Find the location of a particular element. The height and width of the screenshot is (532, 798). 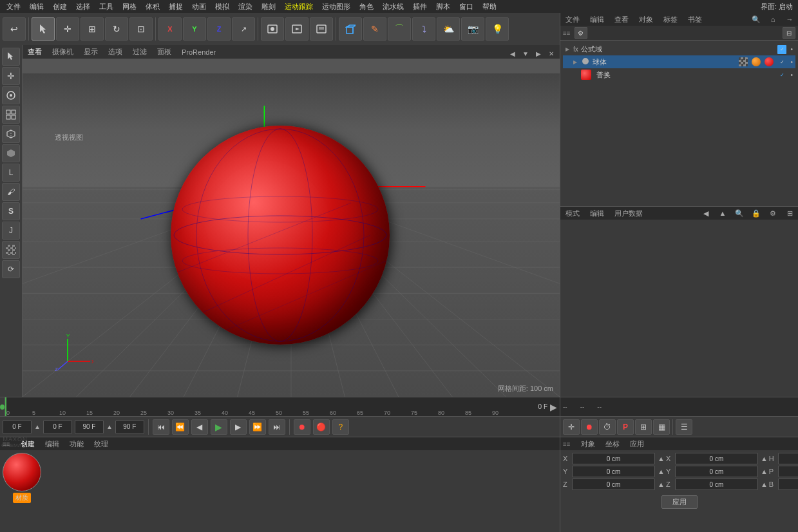

rp-tab-edit2: 编辑 is located at coordinates (597, 214).